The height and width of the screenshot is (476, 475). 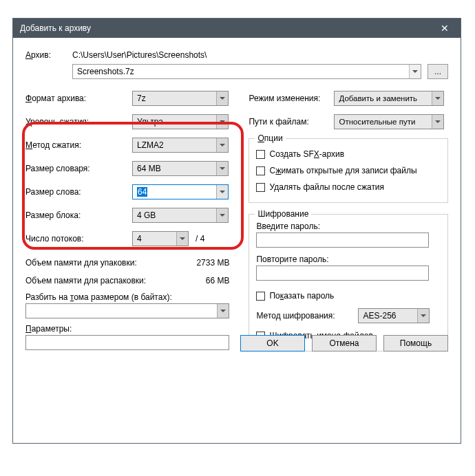 I want to click on enc-method-combo: AES-256, so click(x=394, y=316).